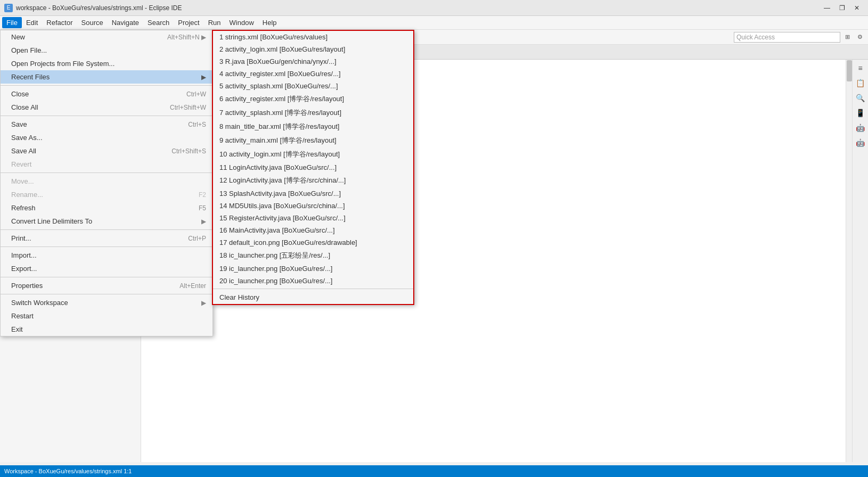 This screenshot has height=477, width=868. I want to click on recent-file-19: 19 ic_launcher.png [BoXueGu/res/...], so click(313, 268).